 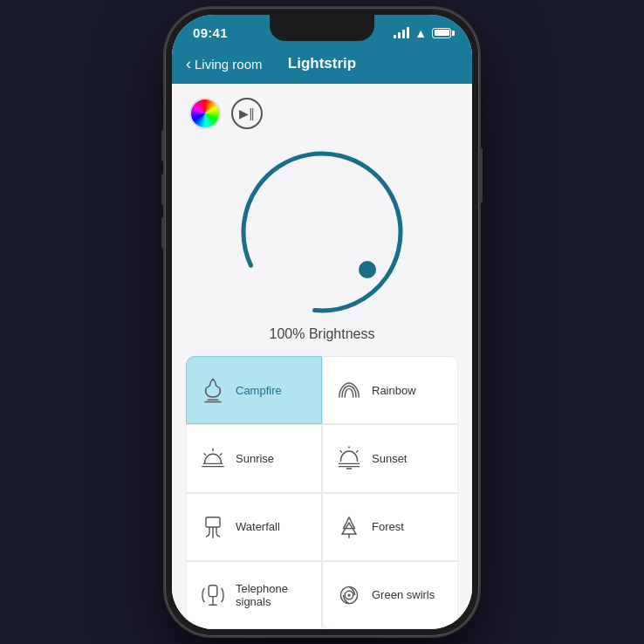 I want to click on forest-icon, so click(x=349, y=527).